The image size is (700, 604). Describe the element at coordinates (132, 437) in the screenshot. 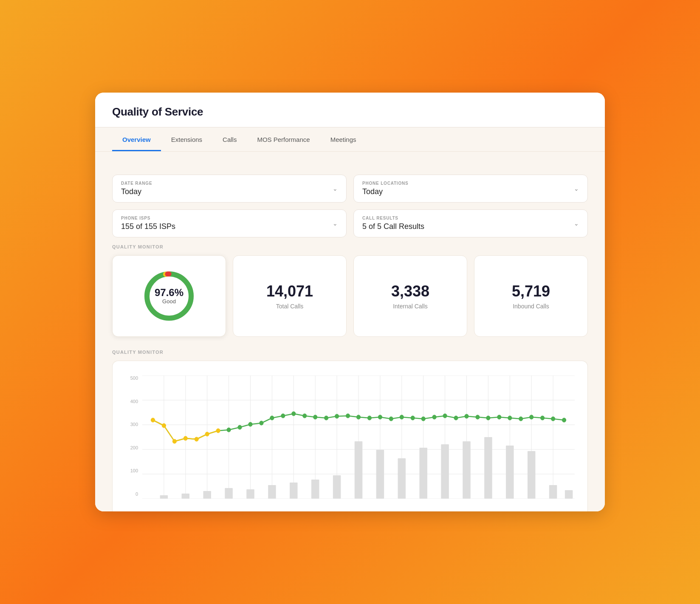

I see `y-axis-labels: 0 100 200 300 400 500` at that location.